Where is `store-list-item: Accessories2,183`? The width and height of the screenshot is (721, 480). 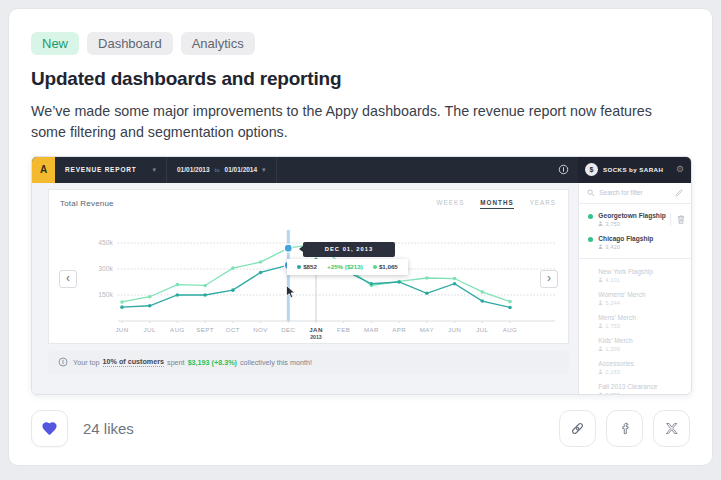
store-list-item: Accessories2,183 is located at coordinates (635, 368).